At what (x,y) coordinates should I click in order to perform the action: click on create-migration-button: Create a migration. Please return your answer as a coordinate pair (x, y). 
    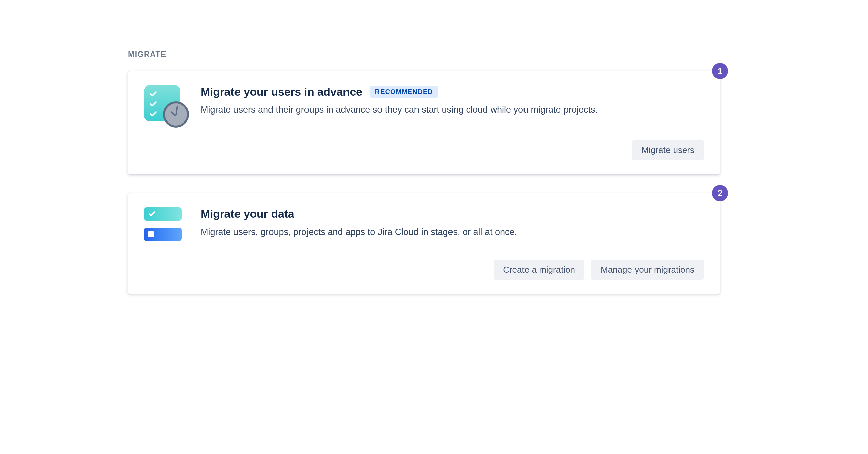
    Looking at the image, I should click on (539, 270).